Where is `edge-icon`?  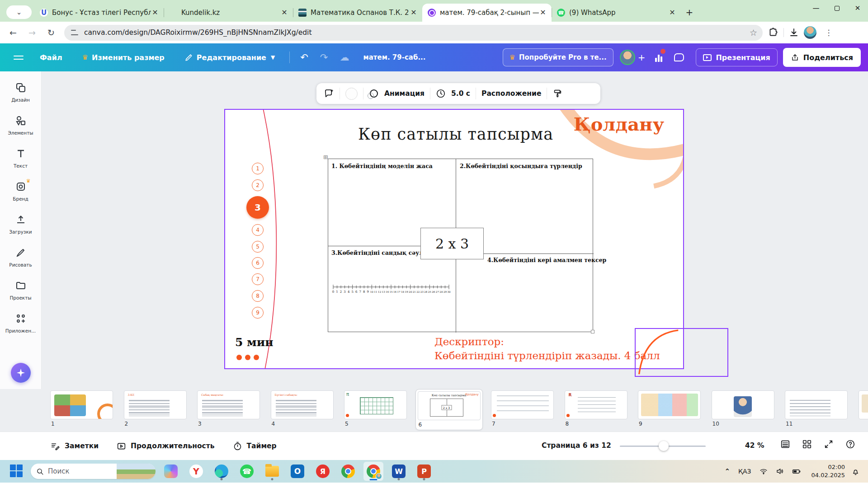
edge-icon is located at coordinates (222, 471).